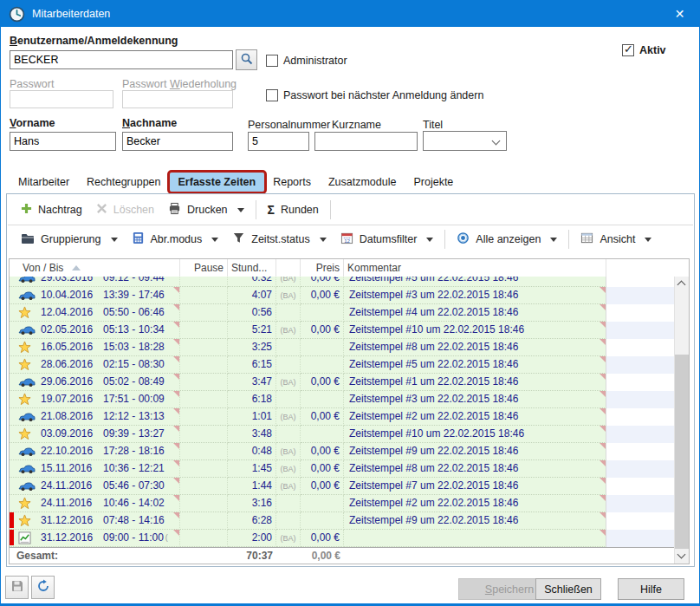 The image size is (700, 606). What do you see at coordinates (350, 14) in the screenshot?
I see `title-bar: Mitarbeiterdaten ✕` at bounding box center [350, 14].